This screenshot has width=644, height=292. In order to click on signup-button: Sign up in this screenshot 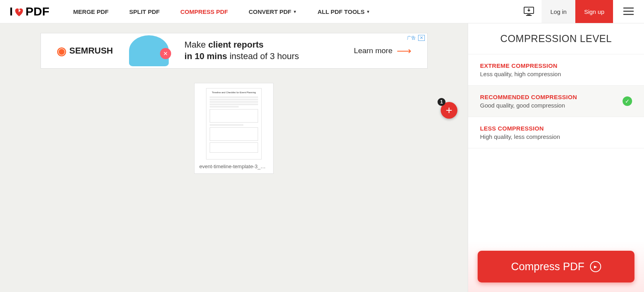, I will do `click(594, 12)`.